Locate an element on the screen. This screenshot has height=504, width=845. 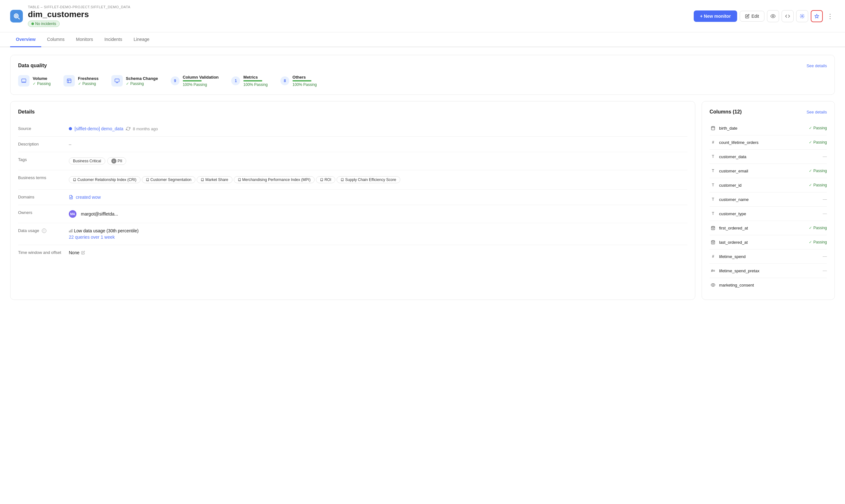
metric-schema-change-info: Schema Change ✓ Passing is located at coordinates (142, 81).